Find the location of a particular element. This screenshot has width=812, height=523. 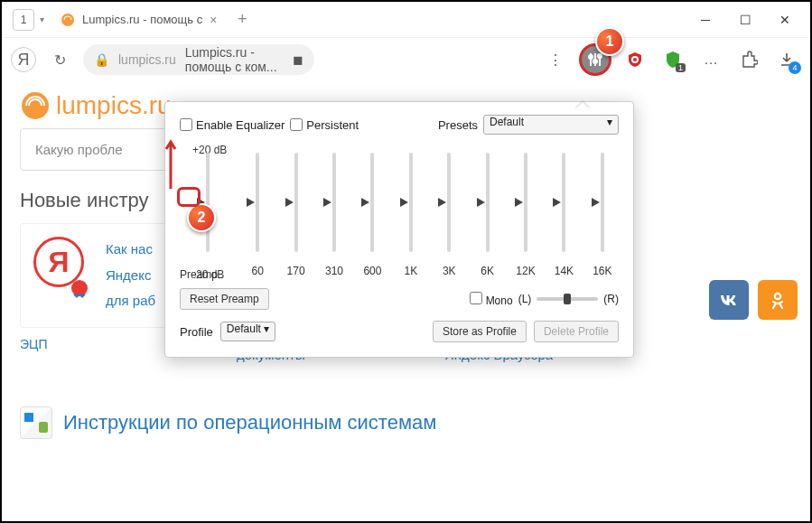

preamp-column: +20 dB 2 -20 dB Preamp is located at coordinates (208, 212).